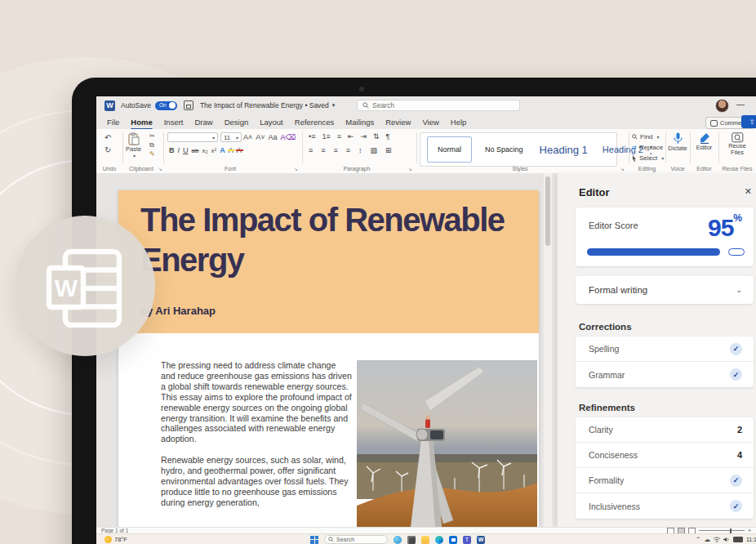 Image resolution: width=756 pixels, height=544 pixels. Describe the element at coordinates (334, 105) in the screenshot. I see `doc-title-caret-icon: ▾` at that location.